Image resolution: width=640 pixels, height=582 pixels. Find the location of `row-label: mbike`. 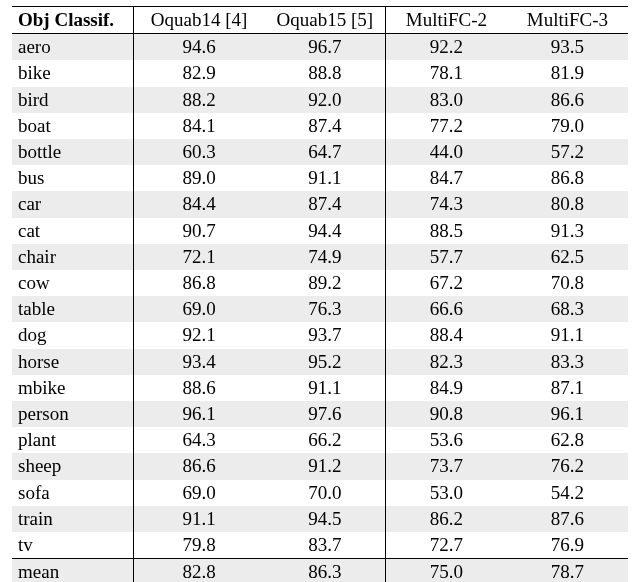

row-label: mbike is located at coordinates (72, 388).